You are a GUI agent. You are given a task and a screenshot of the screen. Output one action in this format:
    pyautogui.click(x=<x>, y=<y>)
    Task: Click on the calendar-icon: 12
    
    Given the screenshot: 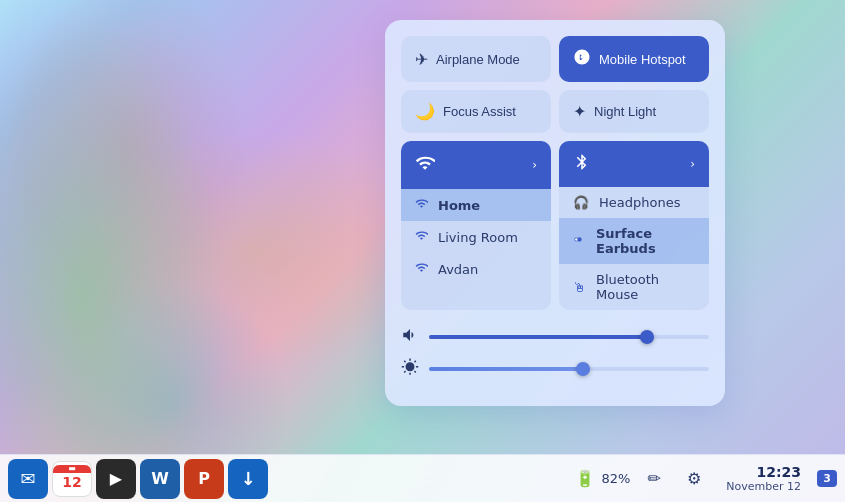 What is the action you would take?
    pyautogui.click(x=72, y=483)
    